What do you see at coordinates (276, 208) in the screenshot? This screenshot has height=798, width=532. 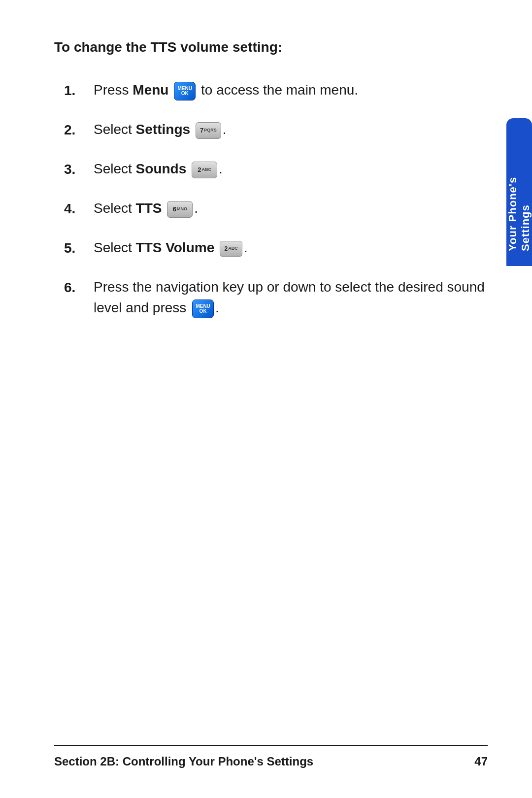 I see `step-4: 4. Select TTS 6MNO .` at bounding box center [276, 208].